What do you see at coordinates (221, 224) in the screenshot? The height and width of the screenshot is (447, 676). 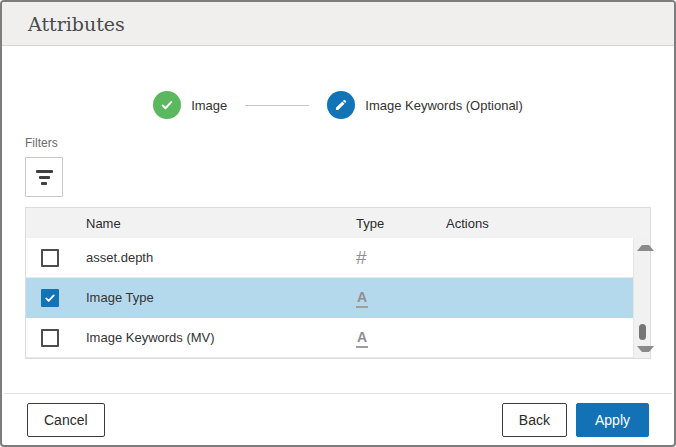 I see `column-header-name: Name` at bounding box center [221, 224].